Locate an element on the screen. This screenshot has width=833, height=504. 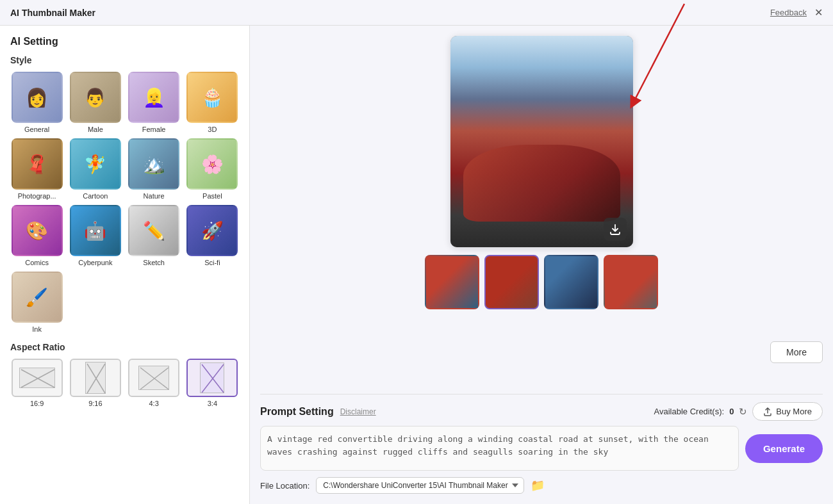
credits-label: Available Credit(s): is located at coordinates (689, 411).